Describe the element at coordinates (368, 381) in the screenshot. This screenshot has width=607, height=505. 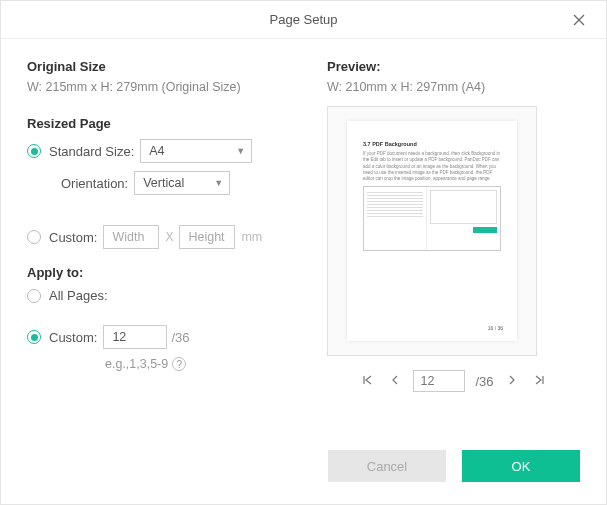
I see `first-page-button` at that location.